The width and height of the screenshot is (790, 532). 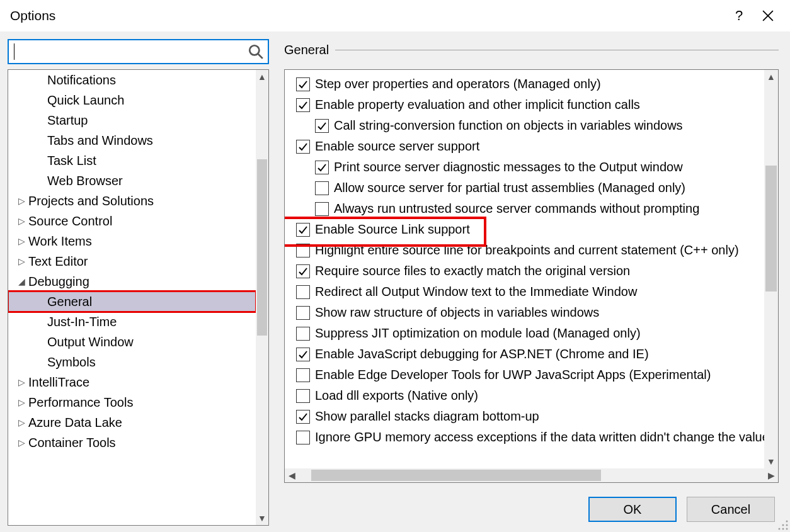 What do you see at coordinates (768, 16) in the screenshot?
I see `close-button` at bounding box center [768, 16].